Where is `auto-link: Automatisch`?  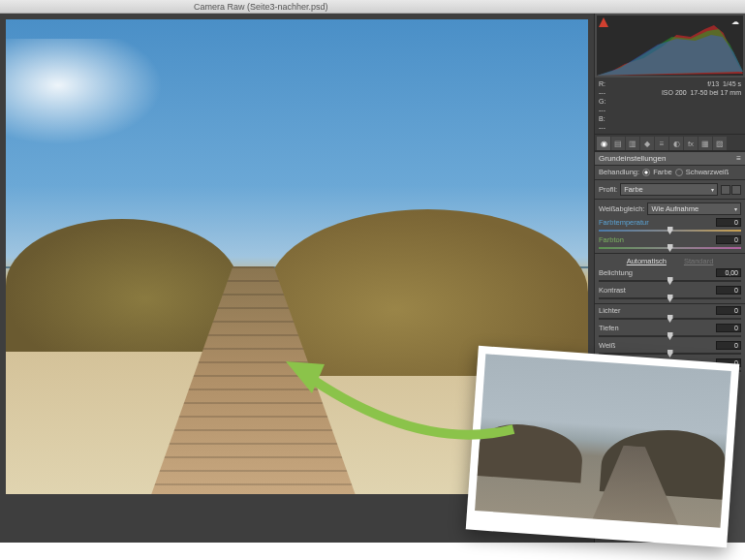 auto-link: Automatisch is located at coordinates (647, 262).